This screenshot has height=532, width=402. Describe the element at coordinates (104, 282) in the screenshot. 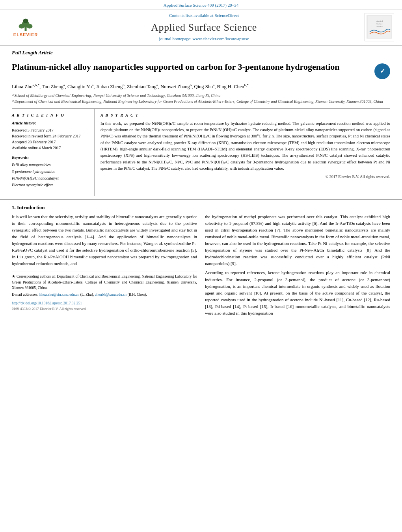

I see `footnote-corresponding: ★ Corresponding authors at: Department o…` at that location.